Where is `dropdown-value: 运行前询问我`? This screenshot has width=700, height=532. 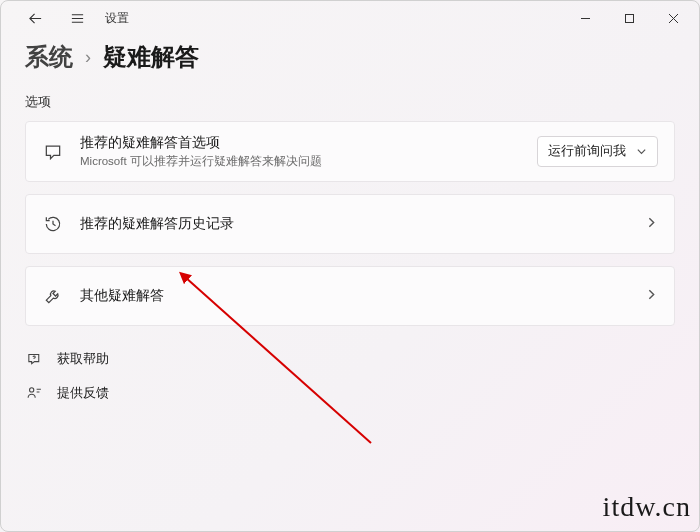
dropdown-value: 运行前询问我 is located at coordinates (587, 152).